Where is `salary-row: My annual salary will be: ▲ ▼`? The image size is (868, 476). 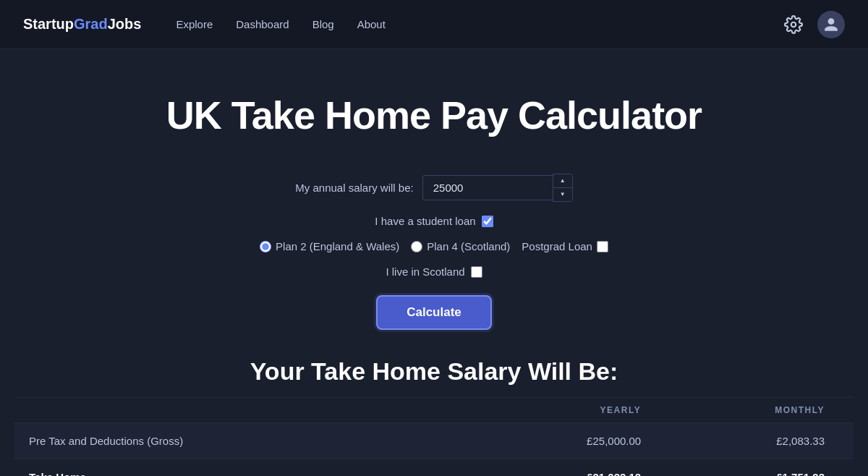
salary-row: My annual salary will be: ▲ ▼ is located at coordinates (434, 188).